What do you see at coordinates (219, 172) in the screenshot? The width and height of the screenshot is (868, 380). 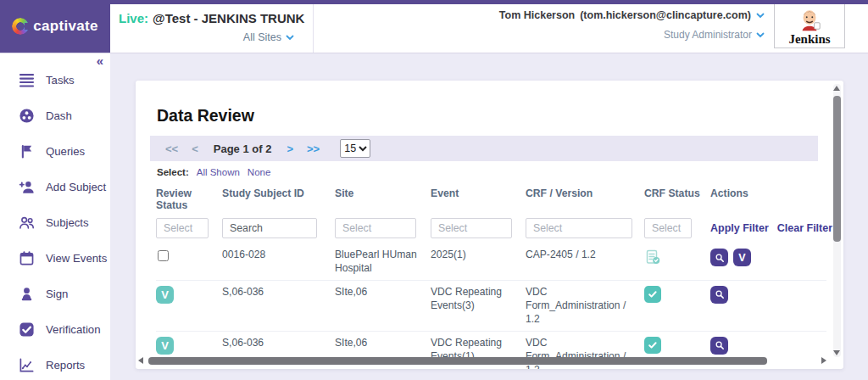 I see `select-all-shown-link: All Shown` at bounding box center [219, 172].